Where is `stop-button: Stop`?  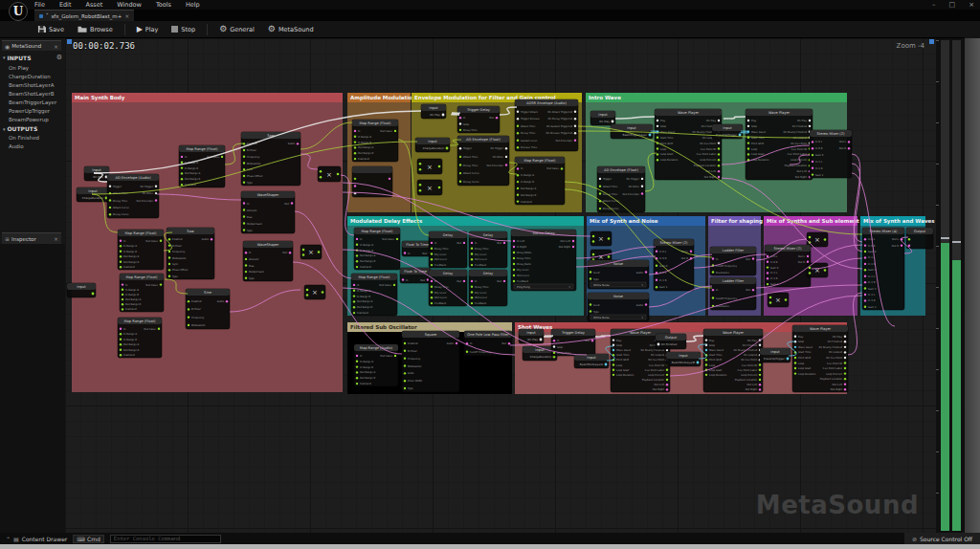
stop-button: Stop is located at coordinates (184, 30).